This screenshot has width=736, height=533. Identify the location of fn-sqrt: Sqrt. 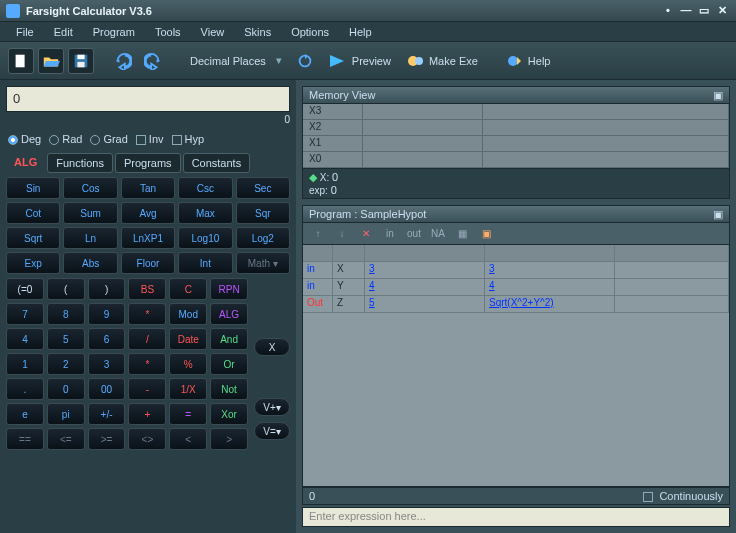
(33, 238).